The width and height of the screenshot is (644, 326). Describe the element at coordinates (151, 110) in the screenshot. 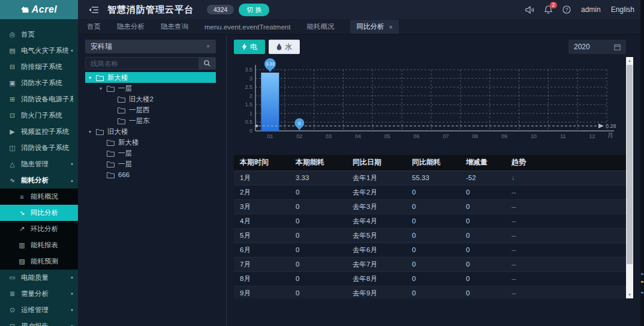

I see `tree-node: 一层西` at that location.